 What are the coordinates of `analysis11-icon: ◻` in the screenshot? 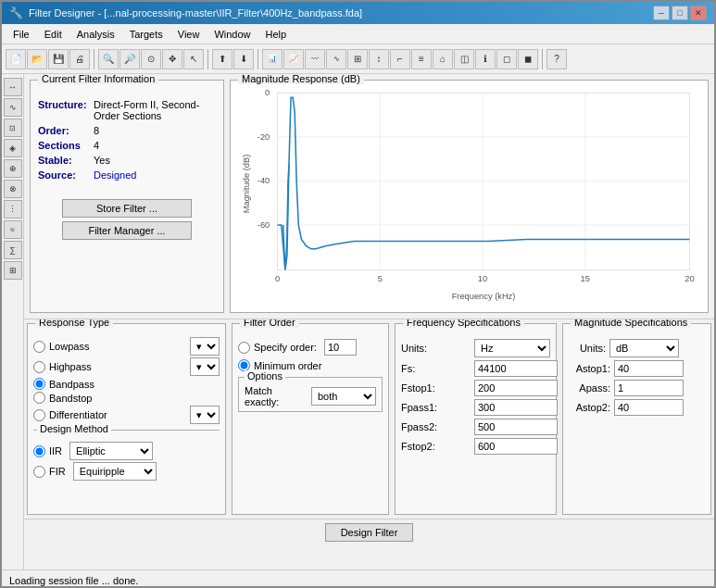 It's located at (507, 59).